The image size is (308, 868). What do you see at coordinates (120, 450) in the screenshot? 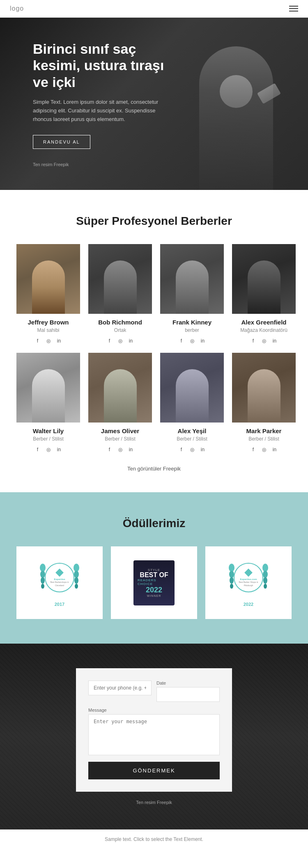
I see `barber-social-james: f ◎ in` at bounding box center [120, 450].